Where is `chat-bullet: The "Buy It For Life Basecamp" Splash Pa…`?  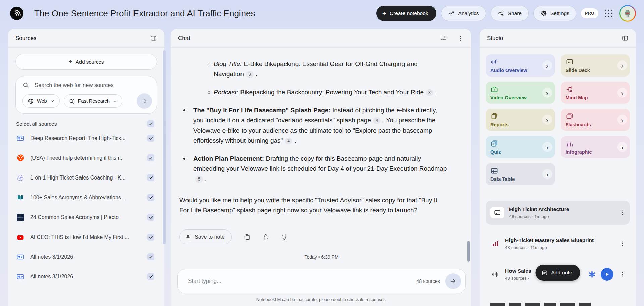
chat-bullet: The "Buy It For Life Basecamp" Splash Pa… is located at coordinates (315, 125).